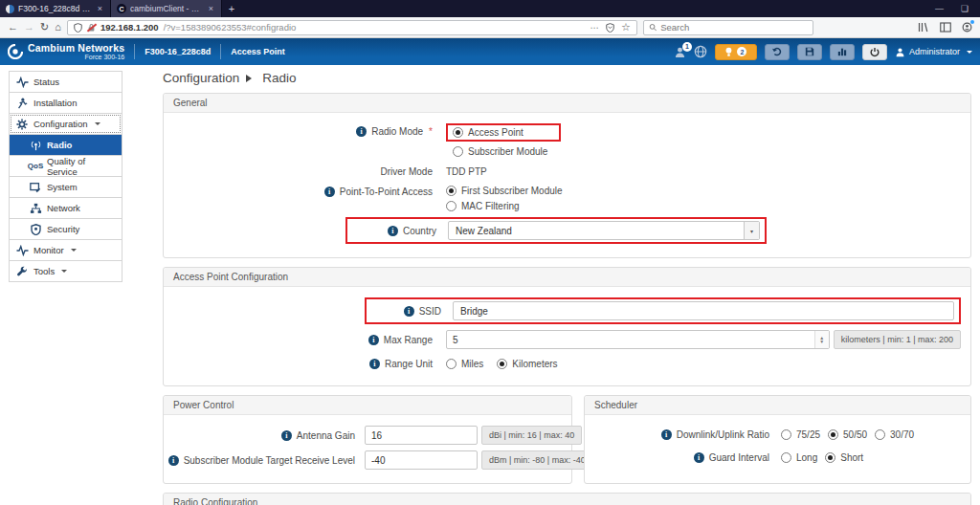 Image resolution: width=980 pixels, height=505 pixels. I want to click on insecure-lock-icon, so click(92, 28).